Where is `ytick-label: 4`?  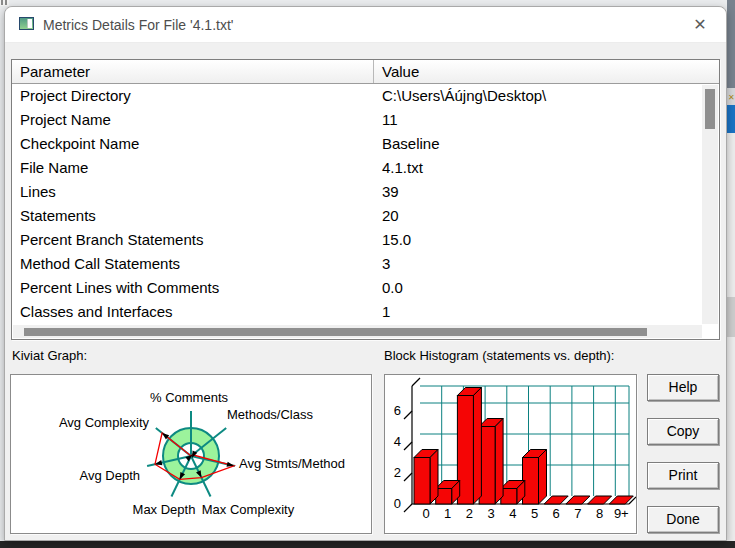
ytick-label: 4 is located at coordinates (398, 442).